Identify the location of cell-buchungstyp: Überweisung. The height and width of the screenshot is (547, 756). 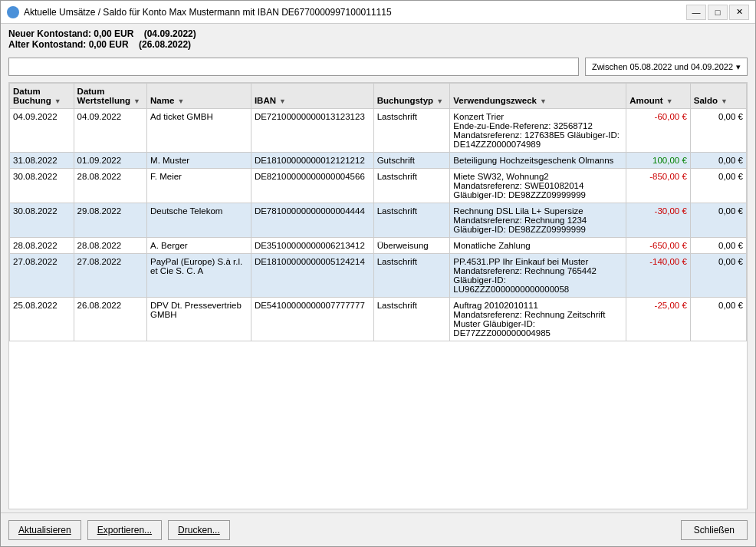
(412, 245).